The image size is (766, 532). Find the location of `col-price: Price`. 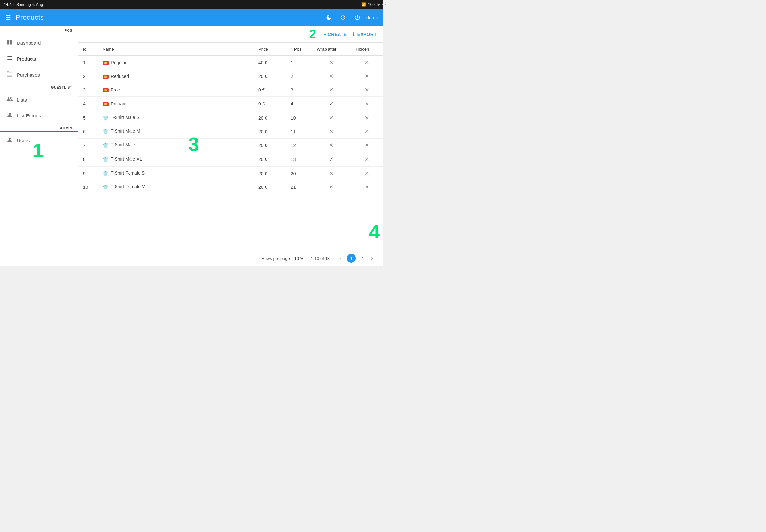

col-price: Price is located at coordinates (269, 49).